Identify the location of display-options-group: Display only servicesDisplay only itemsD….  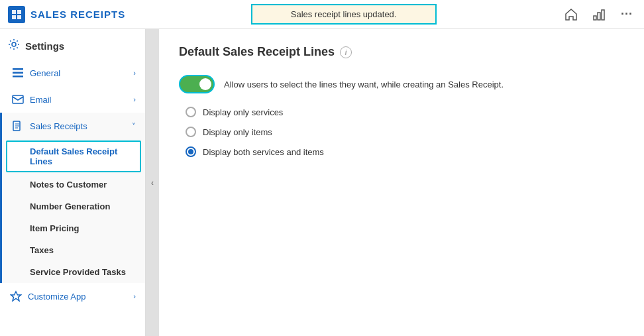
(402, 132).